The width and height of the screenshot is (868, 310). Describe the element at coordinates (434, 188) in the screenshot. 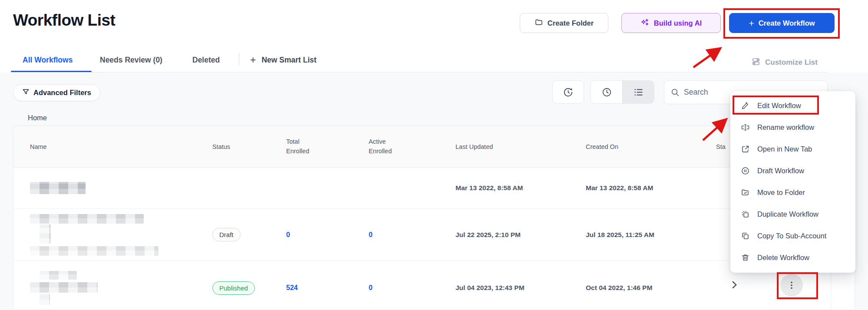

I see `table-row: Mar 13 2022, 8:58 AM Mar 13 2022, 8:58 A…` at that location.